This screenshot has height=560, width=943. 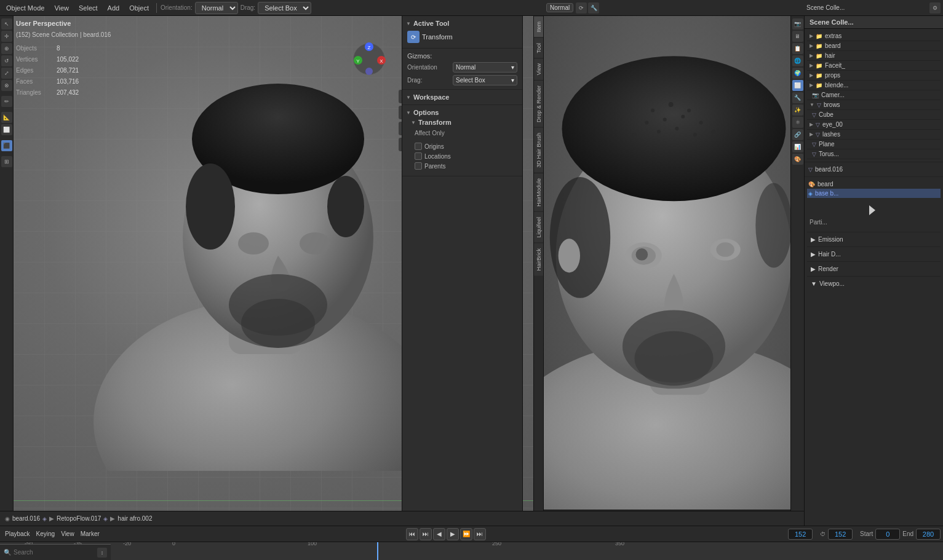 I want to click on active-tool-btn: ⬛, so click(x=7, y=146).